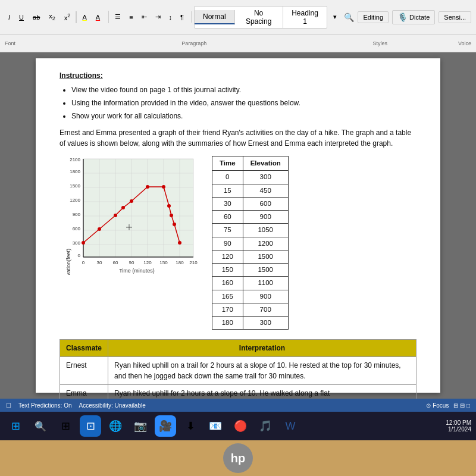 Image resolution: width=476 pixels, height=476 pixels. I want to click on table-time-cell: 90, so click(228, 243).